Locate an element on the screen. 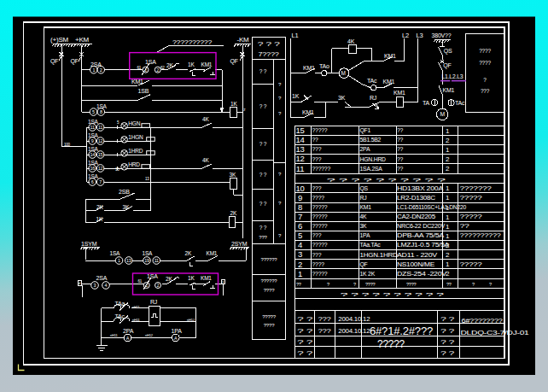 The height and width of the screenshot is (392, 548). svg-text: LR2-D1308C is located at coordinates (417, 198).